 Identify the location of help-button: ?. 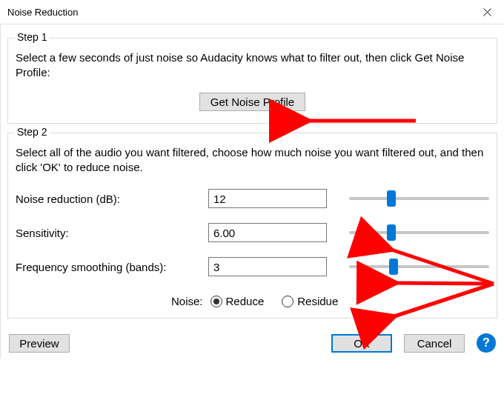
(486, 343).